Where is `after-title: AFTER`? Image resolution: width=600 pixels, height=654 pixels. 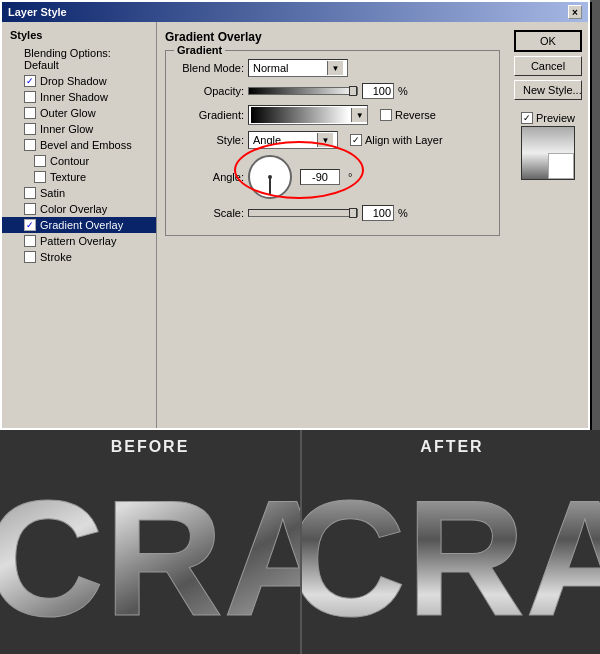 after-title: AFTER is located at coordinates (451, 445).